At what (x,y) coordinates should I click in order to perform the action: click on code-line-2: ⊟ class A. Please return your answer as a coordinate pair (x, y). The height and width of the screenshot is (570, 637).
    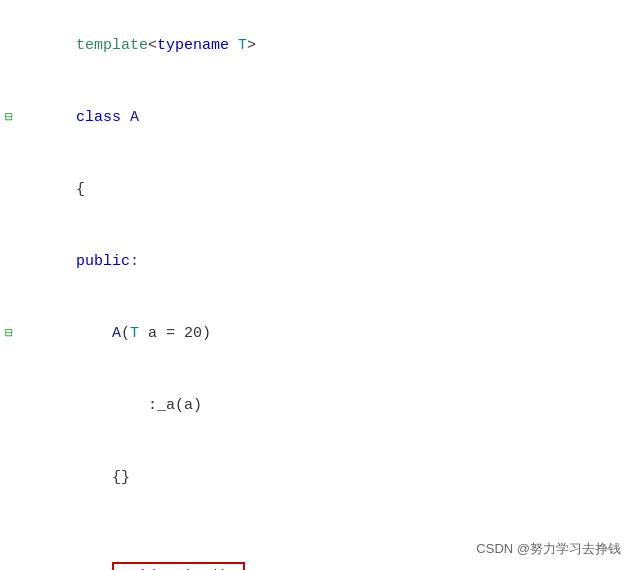
    Looking at the image, I should click on (318, 118).